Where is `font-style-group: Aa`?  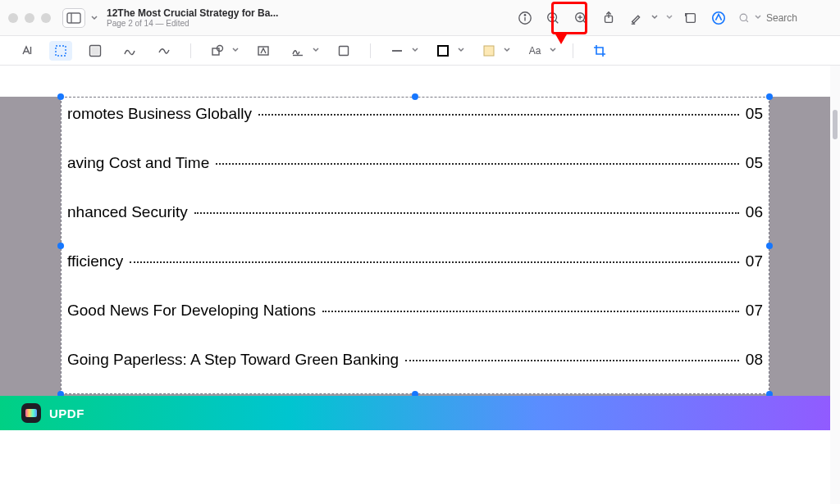
font-style-group: Aa is located at coordinates (541, 51).